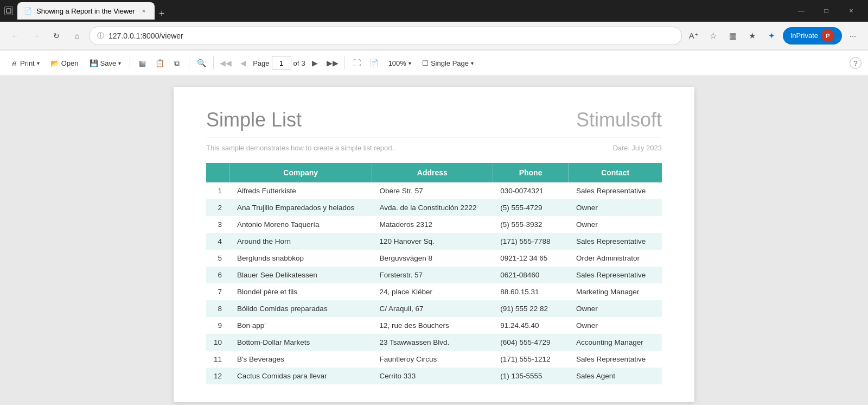 The height and width of the screenshot is (405, 868). What do you see at coordinates (713, 36) in the screenshot?
I see `favorites-button: ☆` at bounding box center [713, 36].